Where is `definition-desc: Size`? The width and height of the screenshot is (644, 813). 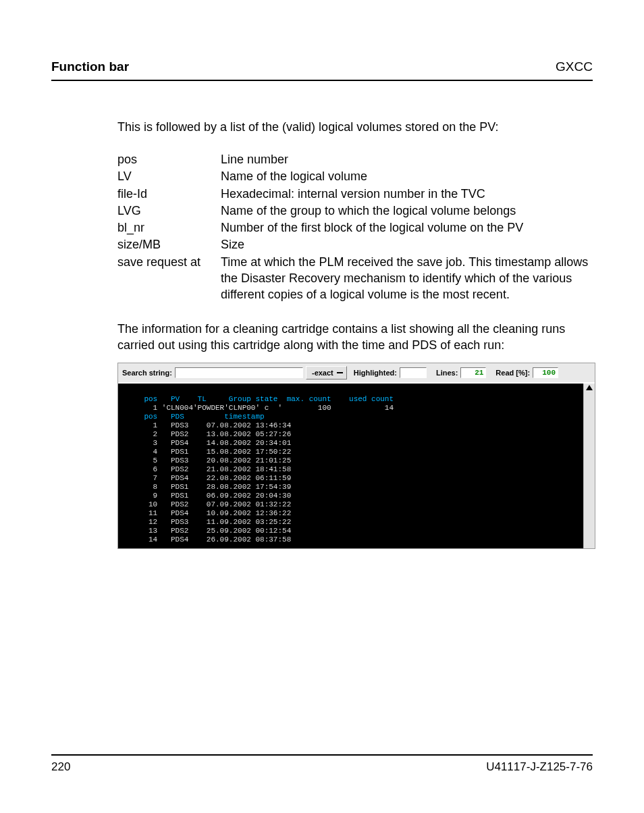 definition-desc: Size is located at coordinates (406, 244).